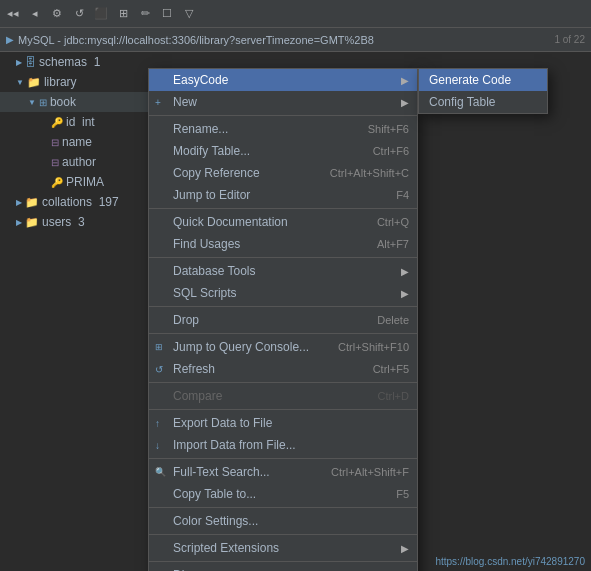  Describe the element at coordinates (283, 445) in the screenshot. I see `menu-item-import-data: ↓ Import Data from File...` at that location.